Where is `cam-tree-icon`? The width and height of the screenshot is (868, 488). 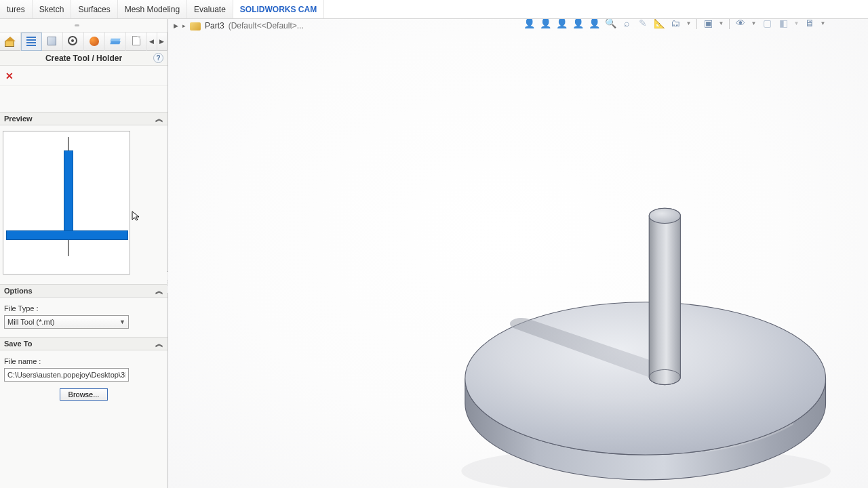
cam-tree-icon is located at coordinates (115, 42).